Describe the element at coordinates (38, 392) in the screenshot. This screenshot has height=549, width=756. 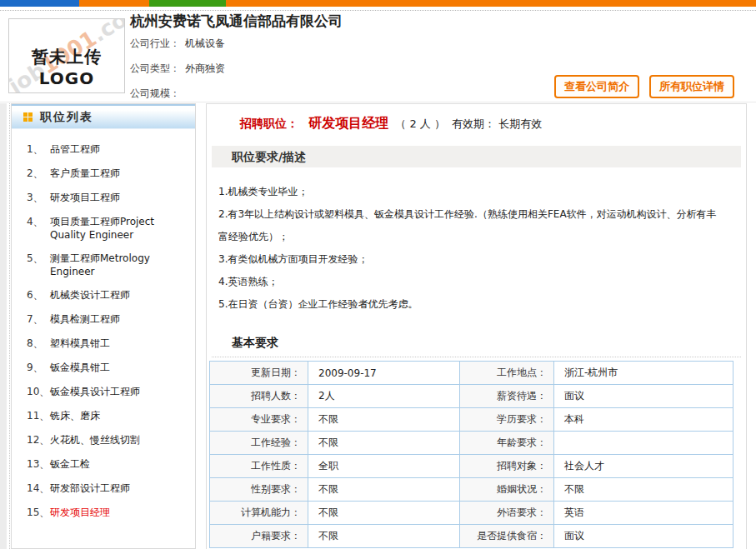
I see `position-number: 10、` at that location.